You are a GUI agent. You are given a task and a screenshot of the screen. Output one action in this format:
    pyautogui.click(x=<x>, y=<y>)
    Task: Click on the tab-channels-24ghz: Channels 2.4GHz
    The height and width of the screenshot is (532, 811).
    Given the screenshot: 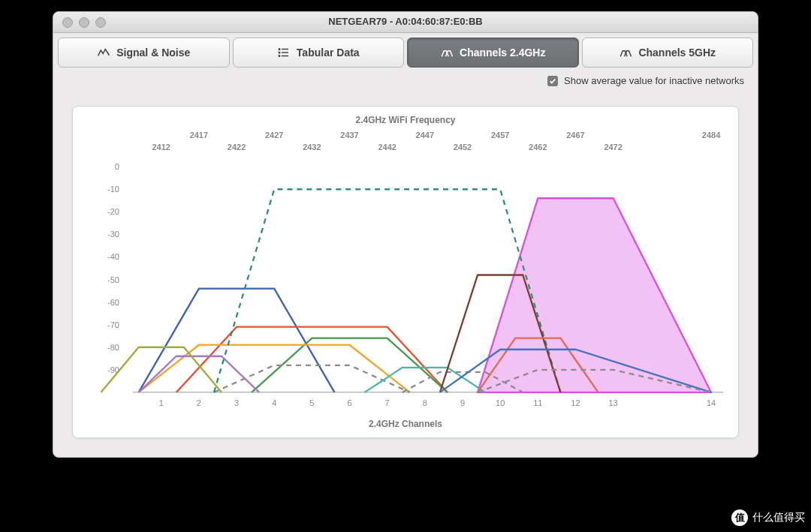 What is the action you would take?
    pyautogui.click(x=493, y=53)
    